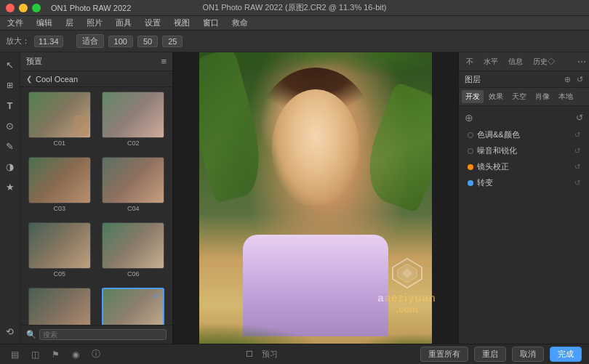 The width and height of the screenshot is (589, 364). I want to click on toolbar: 放大： 11.34 适合 100 50 25, so click(294, 41).